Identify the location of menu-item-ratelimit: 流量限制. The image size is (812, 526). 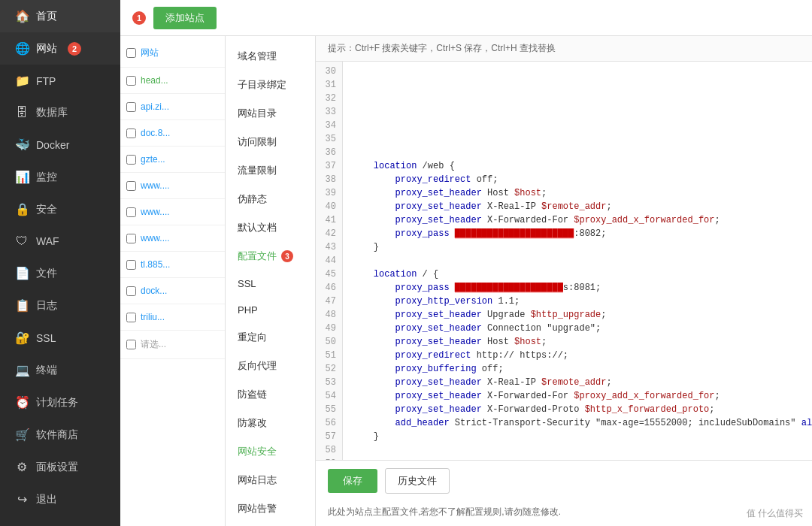
(271, 171).